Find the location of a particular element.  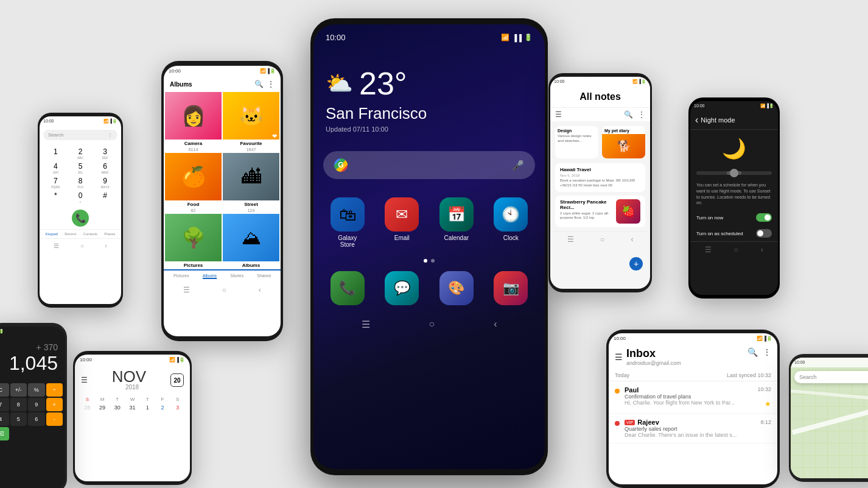

calendar-app-icon is located at coordinates (457, 214).